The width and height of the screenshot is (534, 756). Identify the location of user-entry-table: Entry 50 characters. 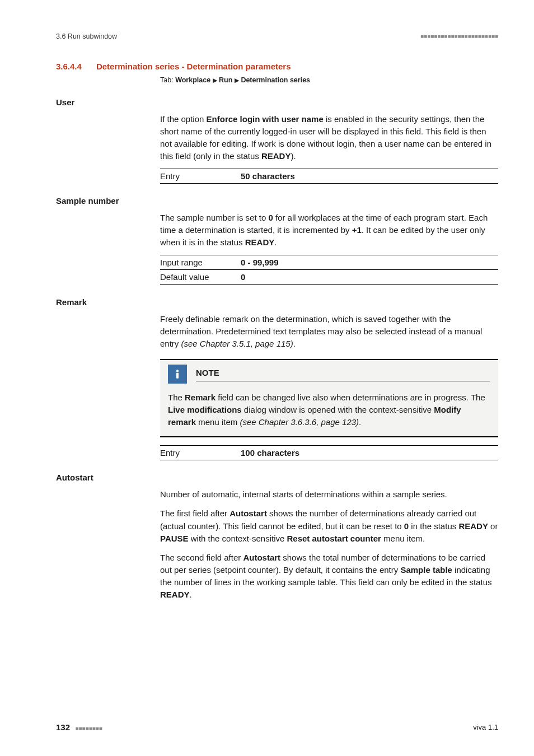
(329, 176).